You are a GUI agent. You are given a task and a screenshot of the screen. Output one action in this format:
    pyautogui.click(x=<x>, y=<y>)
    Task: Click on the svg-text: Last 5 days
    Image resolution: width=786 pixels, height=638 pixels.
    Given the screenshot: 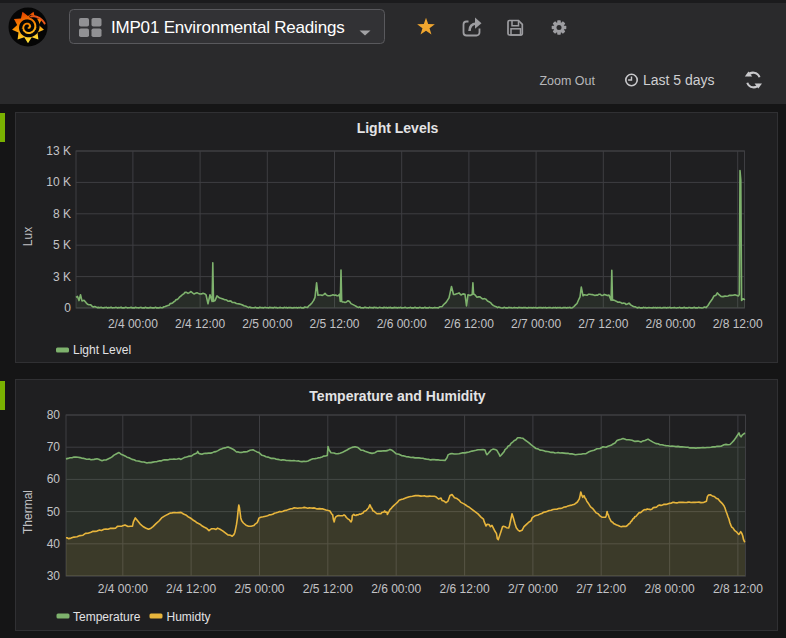 What is the action you would take?
    pyautogui.click(x=679, y=80)
    